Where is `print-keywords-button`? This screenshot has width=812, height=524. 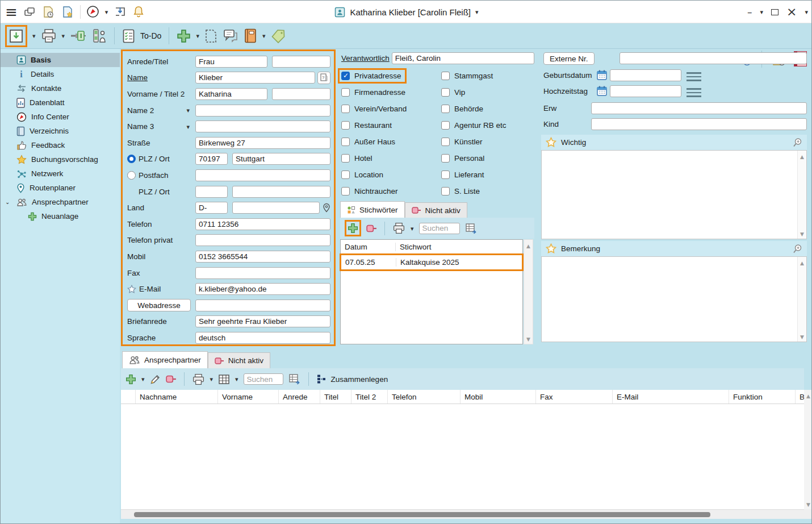 print-keywords-button is located at coordinates (399, 228).